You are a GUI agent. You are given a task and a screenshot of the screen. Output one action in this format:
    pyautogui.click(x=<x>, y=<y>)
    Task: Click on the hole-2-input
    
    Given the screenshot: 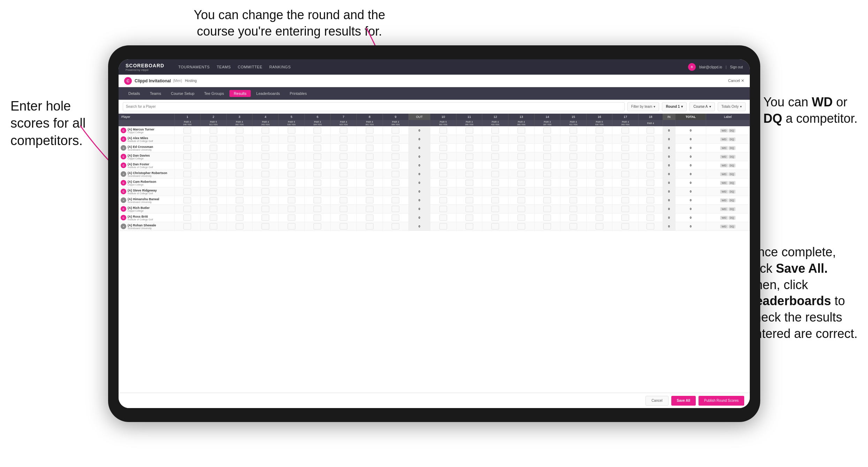 What is the action you would take?
    pyautogui.click(x=213, y=200)
    